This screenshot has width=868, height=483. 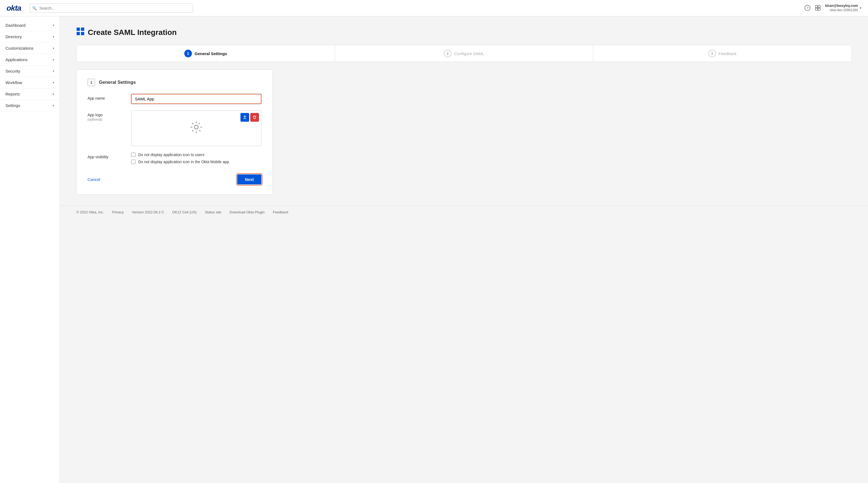 I want to click on sidebar-label-reports: Reports, so click(x=13, y=94).